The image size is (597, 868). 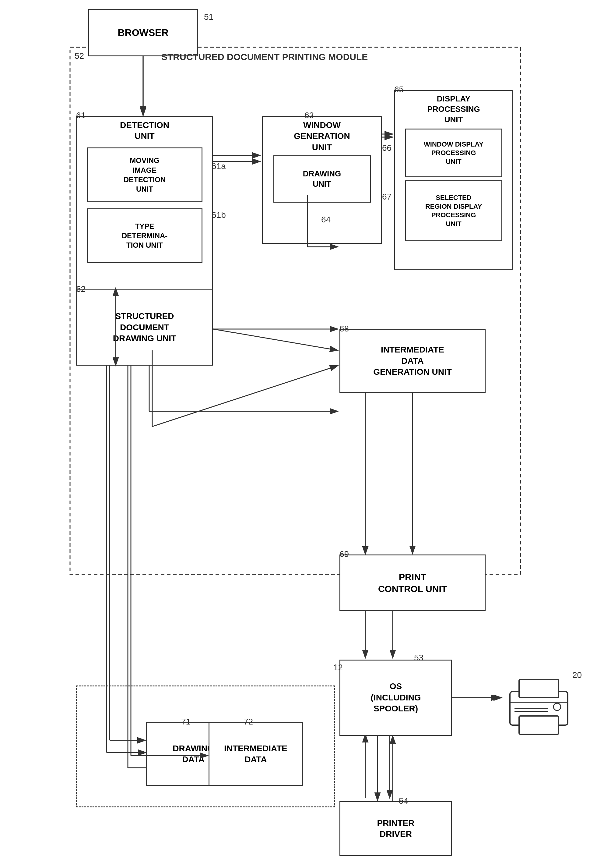 I want to click on module-label: STRUCTURED DOCUMENT PRINTING MODULE, so click(x=264, y=57).